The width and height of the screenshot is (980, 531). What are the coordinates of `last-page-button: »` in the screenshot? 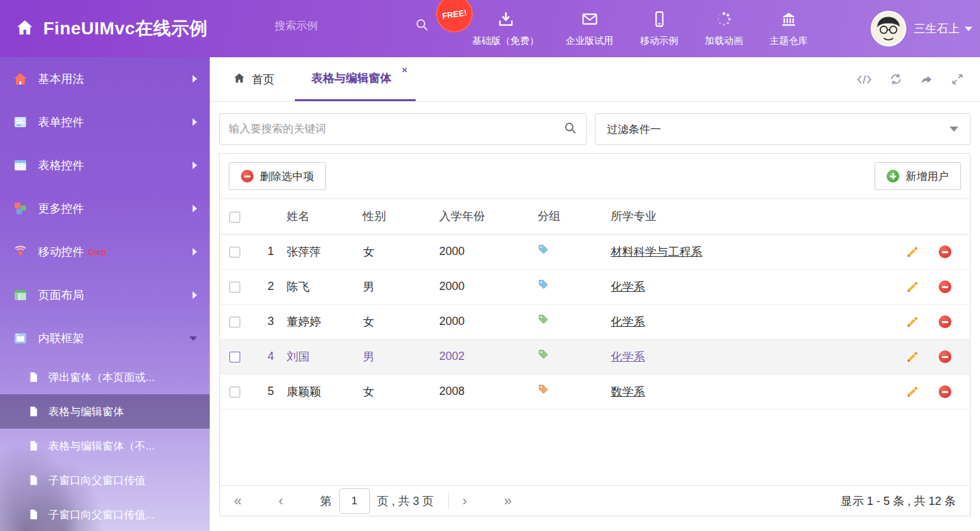 It's located at (508, 501).